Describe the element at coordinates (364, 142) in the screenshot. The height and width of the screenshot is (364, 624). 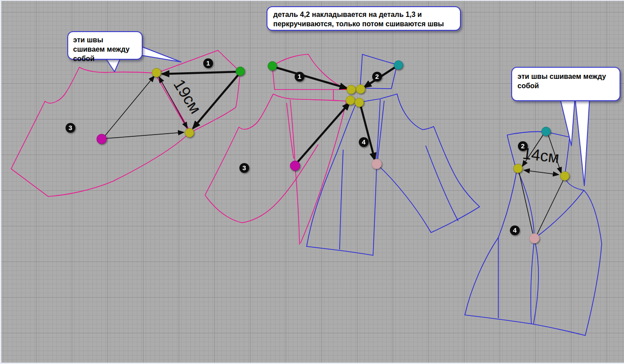
I see `badge-4-middle: 4` at that location.